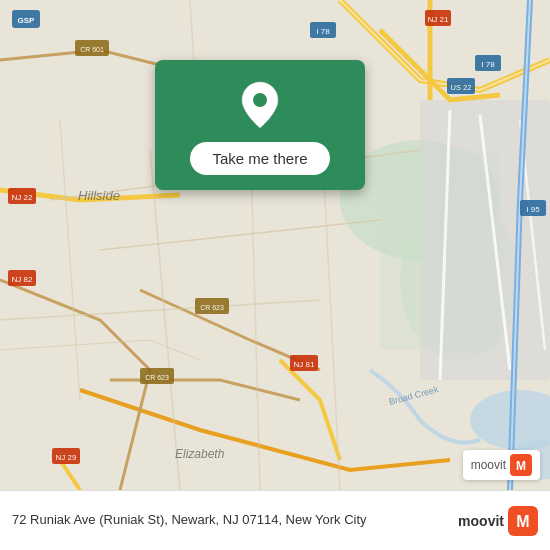 The image size is (550, 550). I want to click on moovit-label: moovit, so click(481, 521).